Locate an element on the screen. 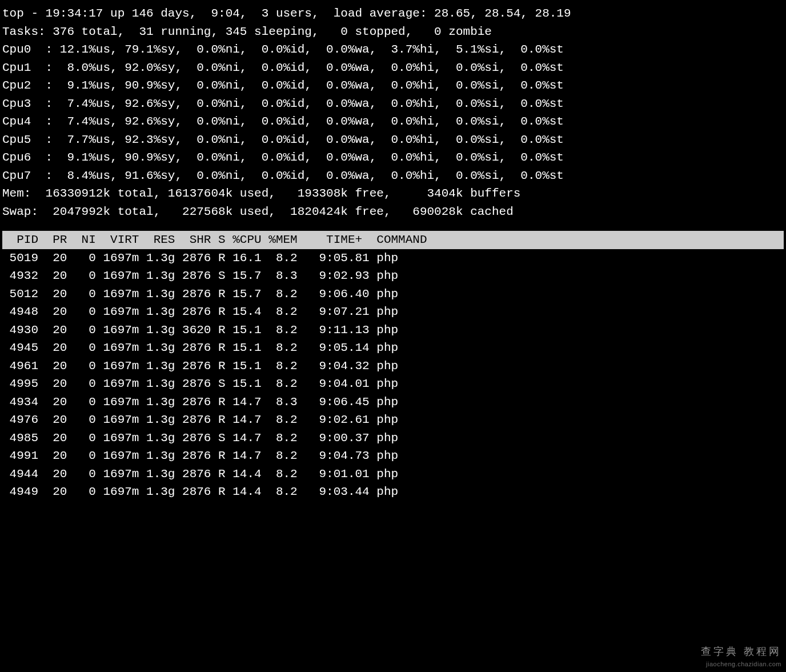  summary-cpu3: Cpu3 : 7.4%us, 92.6%sy, 0.0%ni, 0.0%id, … is located at coordinates (393, 104).